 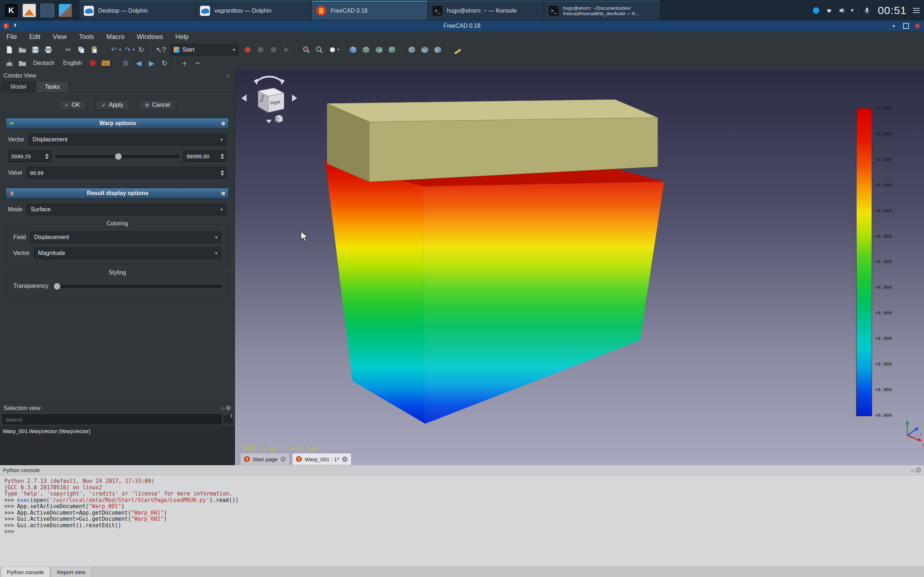 What do you see at coordinates (204, 50) in the screenshot?
I see `workbench-selector: Start ▾` at bounding box center [204, 50].